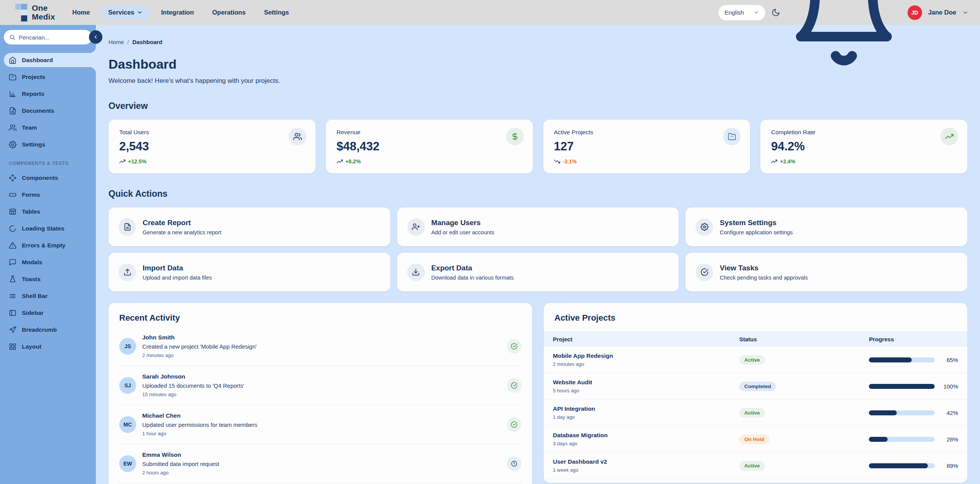  What do you see at coordinates (50, 296) in the screenshot?
I see `sidebar-item: Shell Bar` at bounding box center [50, 296].